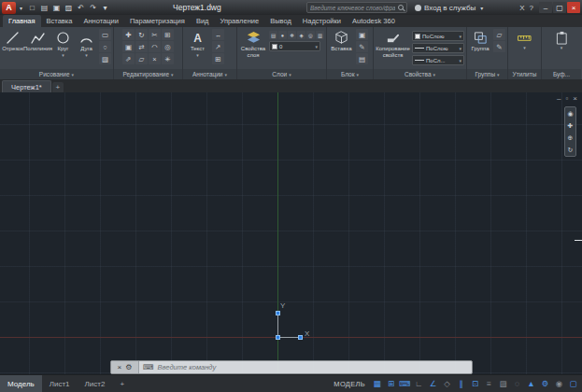  What do you see at coordinates (566, 99) in the screenshot?
I see `drawing-restore-button: ▫` at bounding box center [566, 99].